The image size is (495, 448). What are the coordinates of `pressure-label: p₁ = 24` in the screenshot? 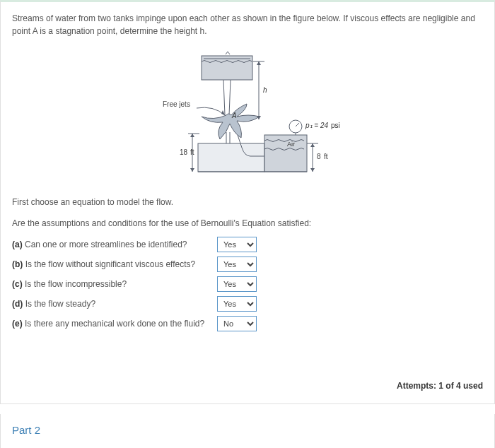 It's located at (317, 126).